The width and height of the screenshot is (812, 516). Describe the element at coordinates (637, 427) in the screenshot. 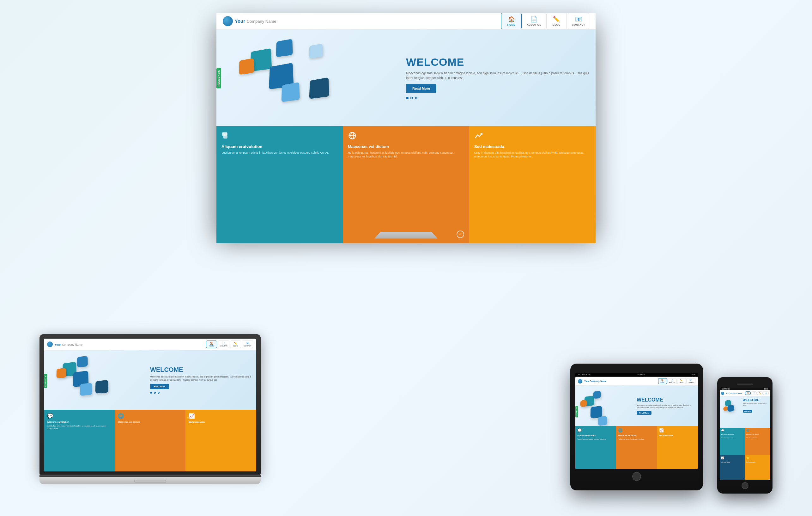

I see `tablet: NETWORK 3G 11:45 AM 51% Your Company Nam…` at that location.